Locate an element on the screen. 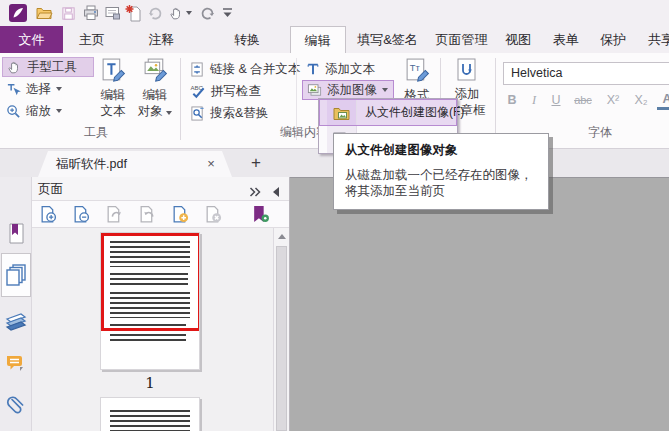  edit-object-label2: 对象 is located at coordinates (150, 111).